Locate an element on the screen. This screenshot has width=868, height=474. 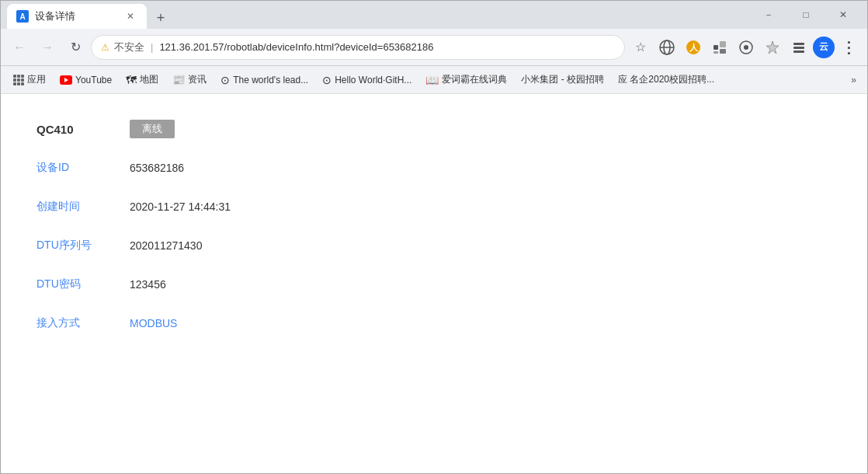
address-bar: ← → ↻ ⚠ 不安全 | 121.36.201.57/robotlab/dev… is located at coordinates (434, 47).